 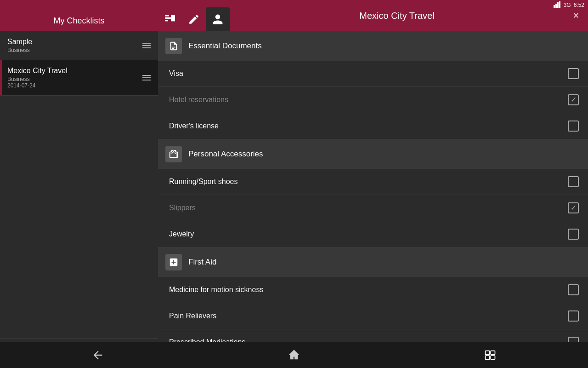 What do you see at coordinates (147, 78) in the screenshot?
I see `hamburger-icon-mexico` at bounding box center [147, 78].